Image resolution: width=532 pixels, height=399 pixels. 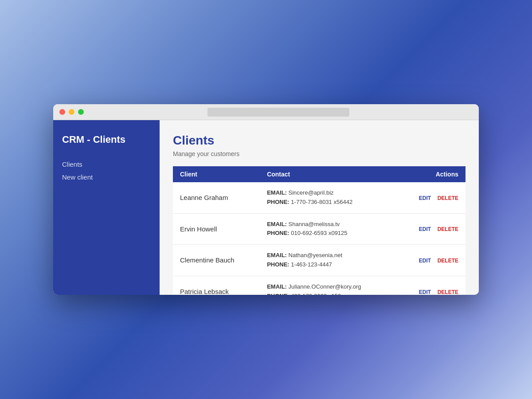 I want to click on minimize-button, so click(x=72, y=112).